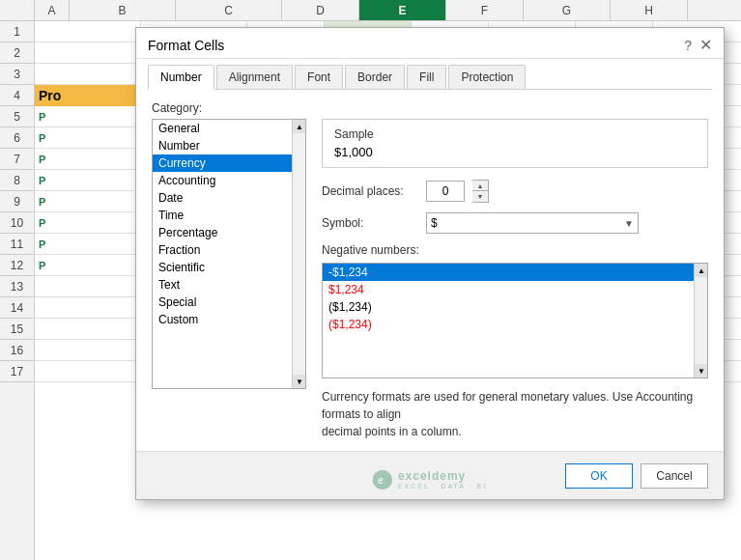 Image resolution: width=741 pixels, height=560 pixels. I want to click on symbol-dropdown: $ ▼, so click(532, 223).